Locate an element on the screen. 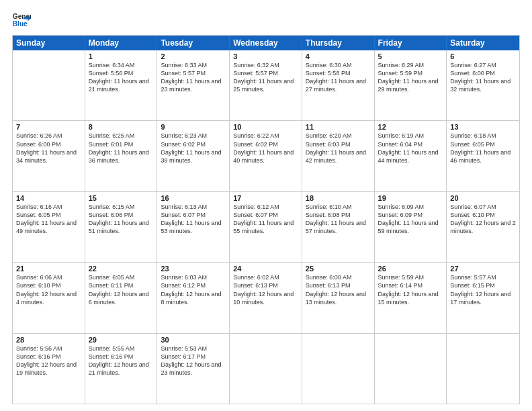  sun-info: Sunrise: 5:56 AM Sunset: 6:16 PM Dayligh… is located at coordinates (48, 361).